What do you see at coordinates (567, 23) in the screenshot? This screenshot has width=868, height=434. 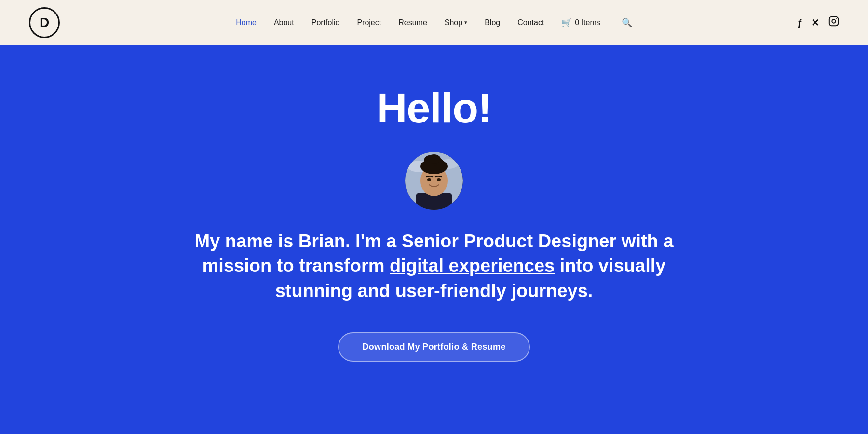 I see `cart-icon: 🛒` at bounding box center [567, 23].